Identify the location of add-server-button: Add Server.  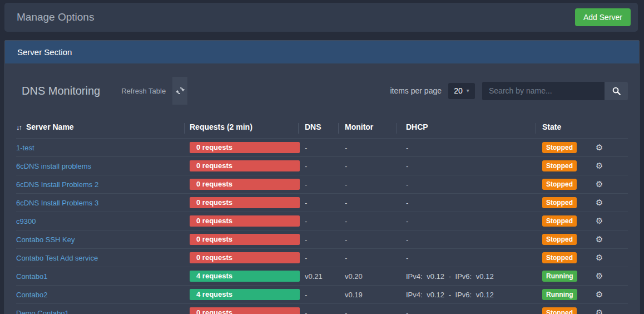
(603, 17).